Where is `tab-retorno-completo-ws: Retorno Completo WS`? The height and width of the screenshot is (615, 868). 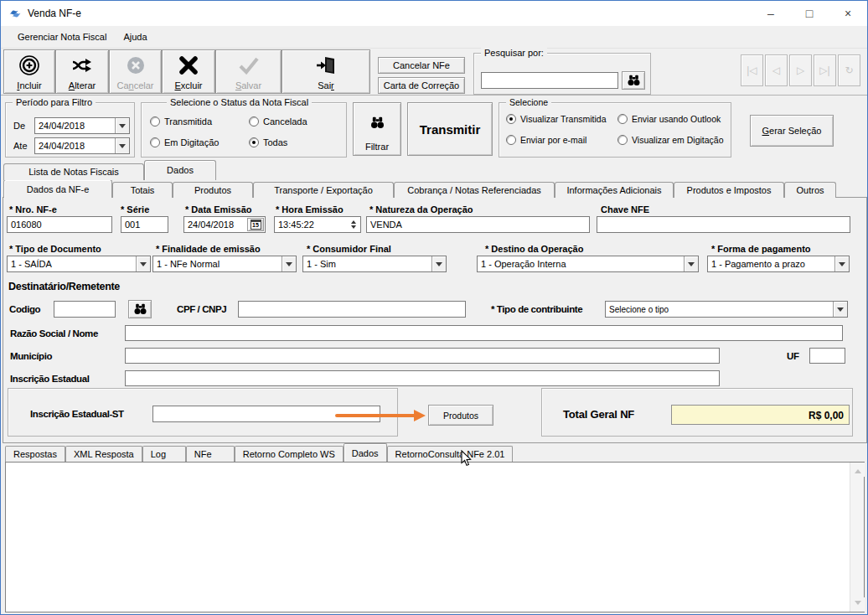
tab-retorno-completo-ws: Retorno Completo WS is located at coordinates (289, 454).